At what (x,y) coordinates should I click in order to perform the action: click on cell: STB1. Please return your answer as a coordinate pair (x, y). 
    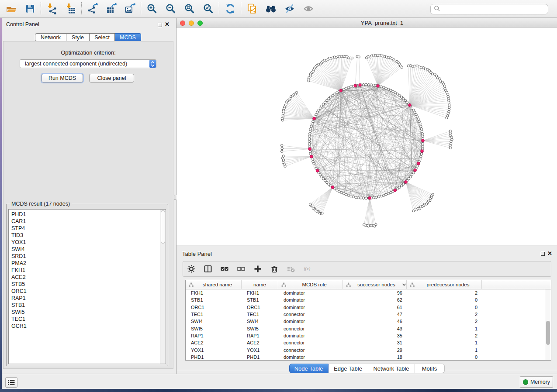
    Looking at the image, I should click on (214, 300).